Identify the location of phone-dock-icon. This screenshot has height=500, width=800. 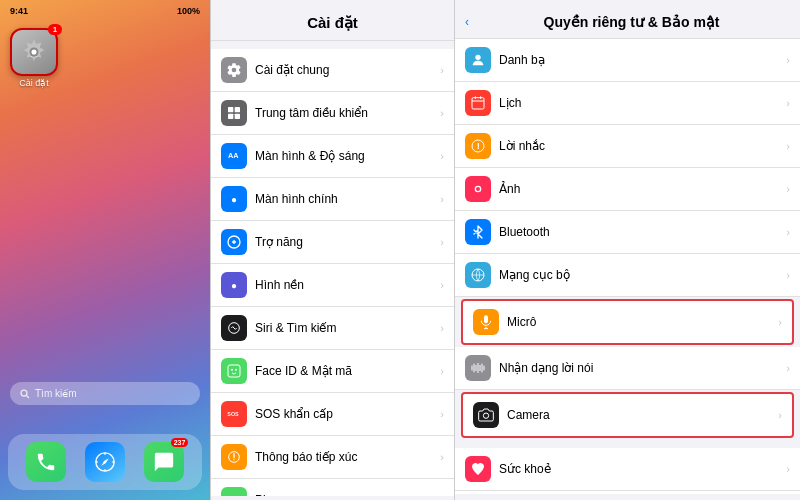
(46, 462).